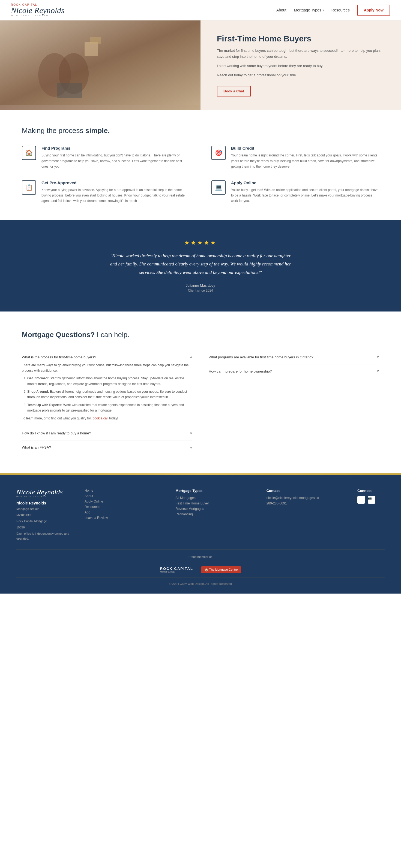 Image resolution: width=401 pixels, height=868 pixels. Describe the element at coordinates (294, 357) in the screenshot. I see `faq-right-item-0: What programs are available for first ti…` at that location.